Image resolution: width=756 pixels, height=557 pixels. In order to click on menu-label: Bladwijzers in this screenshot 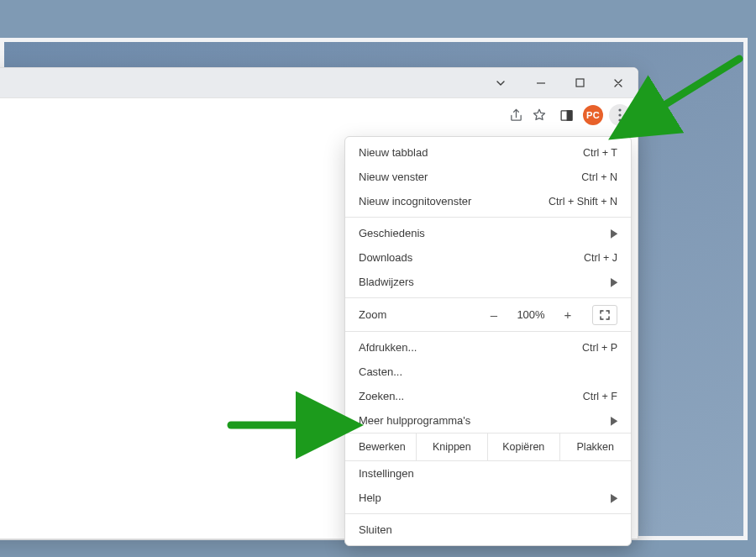, I will do `click(485, 282)`.